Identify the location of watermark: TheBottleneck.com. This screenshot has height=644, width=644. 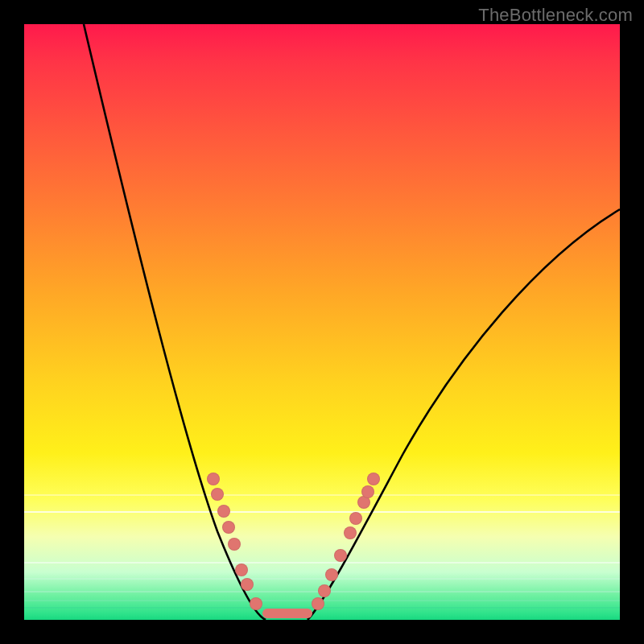
(555, 15).